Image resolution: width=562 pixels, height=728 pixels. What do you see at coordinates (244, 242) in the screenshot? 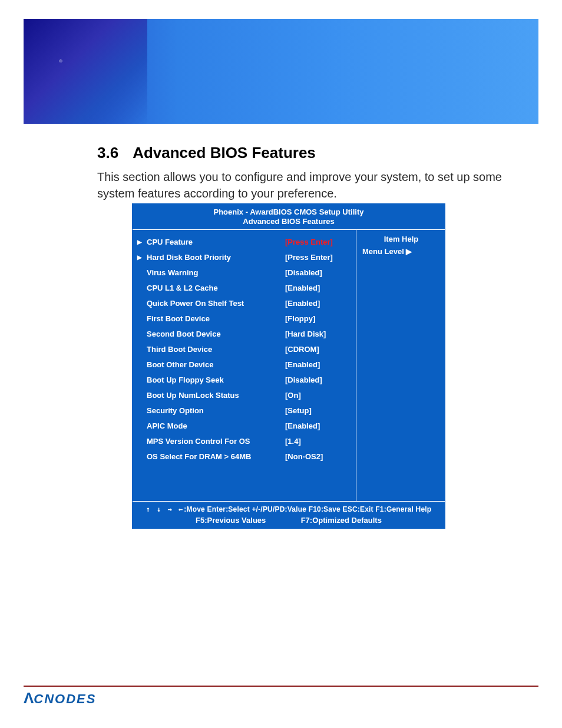
I see `bios-row: ▶CPU Feature[Press Enter]` at bounding box center [244, 242].